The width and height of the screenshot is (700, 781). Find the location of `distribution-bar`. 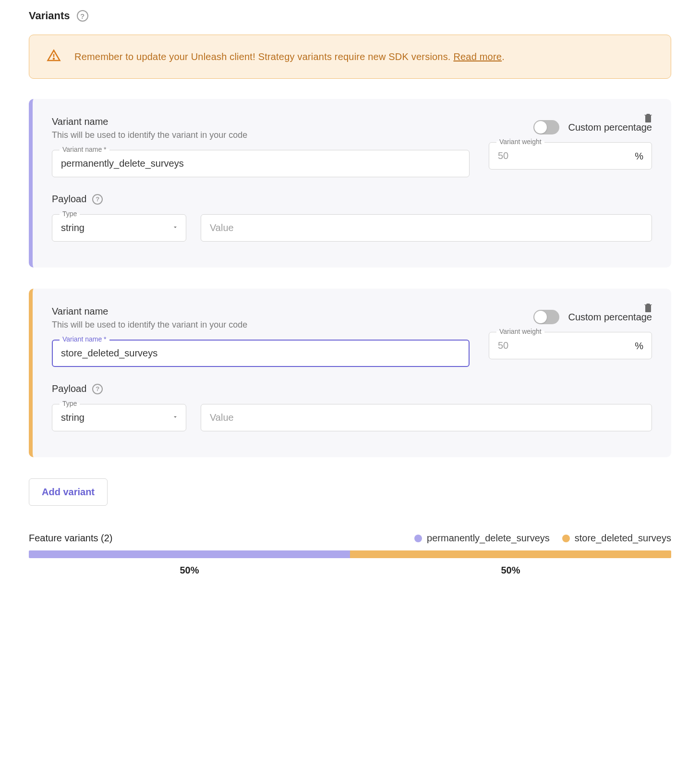

distribution-bar is located at coordinates (350, 554).